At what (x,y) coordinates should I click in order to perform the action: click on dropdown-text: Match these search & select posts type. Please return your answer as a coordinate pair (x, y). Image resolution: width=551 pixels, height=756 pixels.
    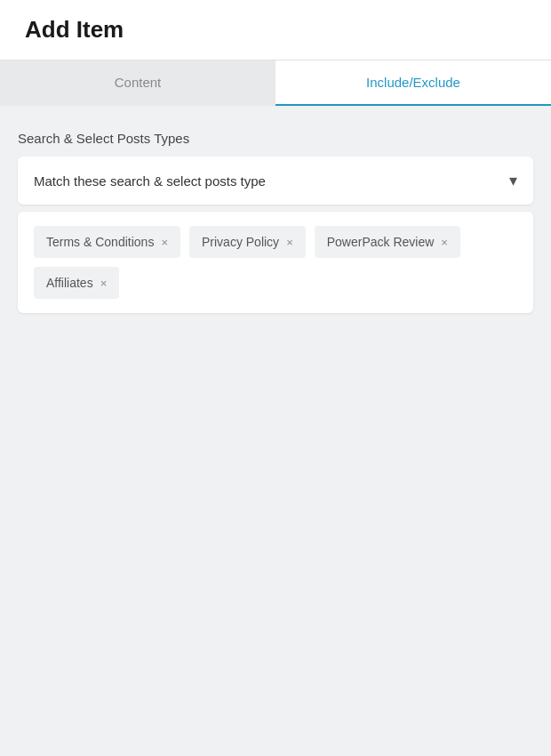
    Looking at the image, I should click on (149, 181).